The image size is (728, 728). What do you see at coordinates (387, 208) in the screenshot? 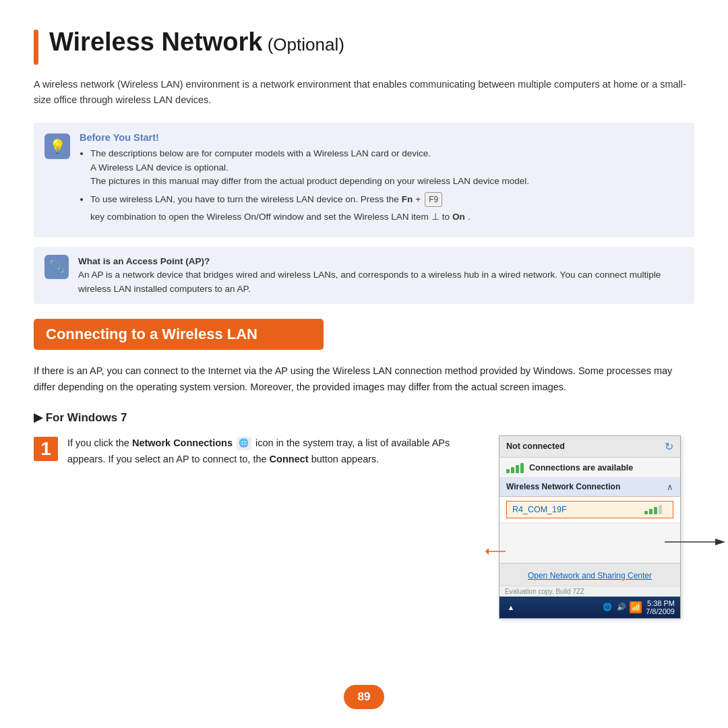
I see `list-item-fn: To use wireless LAN, you have to turn th…` at bounding box center [387, 208].